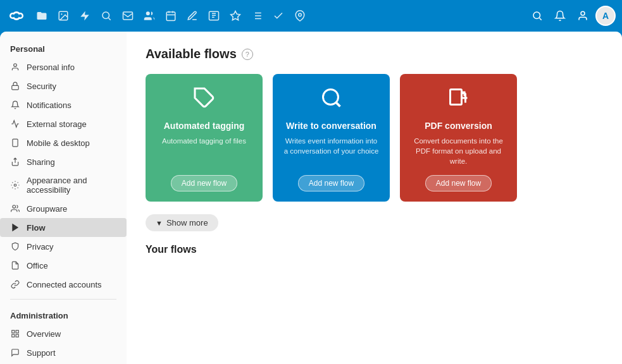  What do you see at coordinates (57, 124) in the screenshot?
I see `sidebar-item-external-storage-label: External storage` at bounding box center [57, 124].